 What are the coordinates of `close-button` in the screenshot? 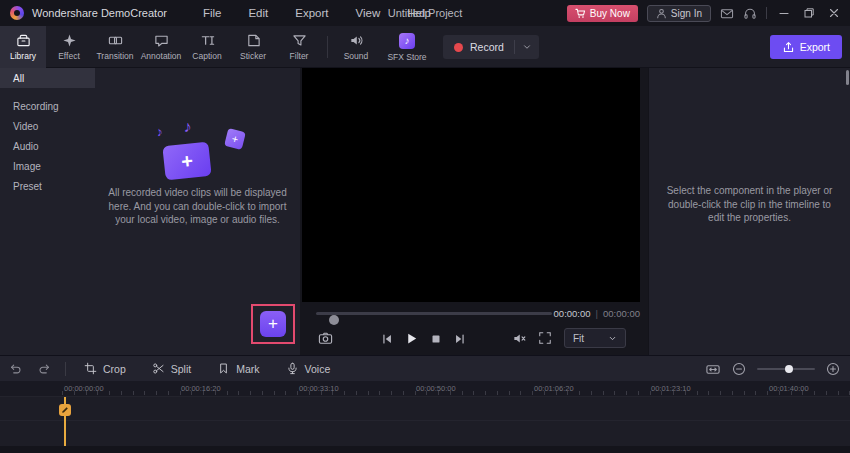 It's located at (834, 13).